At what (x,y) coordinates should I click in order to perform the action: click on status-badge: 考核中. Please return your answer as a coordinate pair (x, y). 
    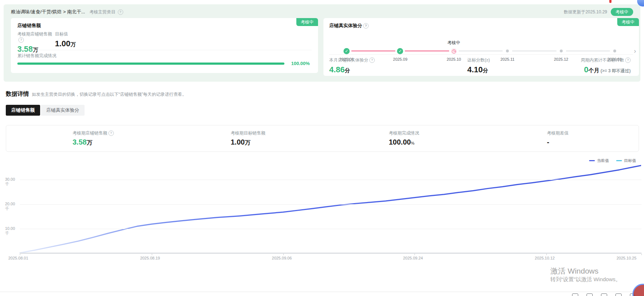
    Looking at the image, I should click on (622, 12).